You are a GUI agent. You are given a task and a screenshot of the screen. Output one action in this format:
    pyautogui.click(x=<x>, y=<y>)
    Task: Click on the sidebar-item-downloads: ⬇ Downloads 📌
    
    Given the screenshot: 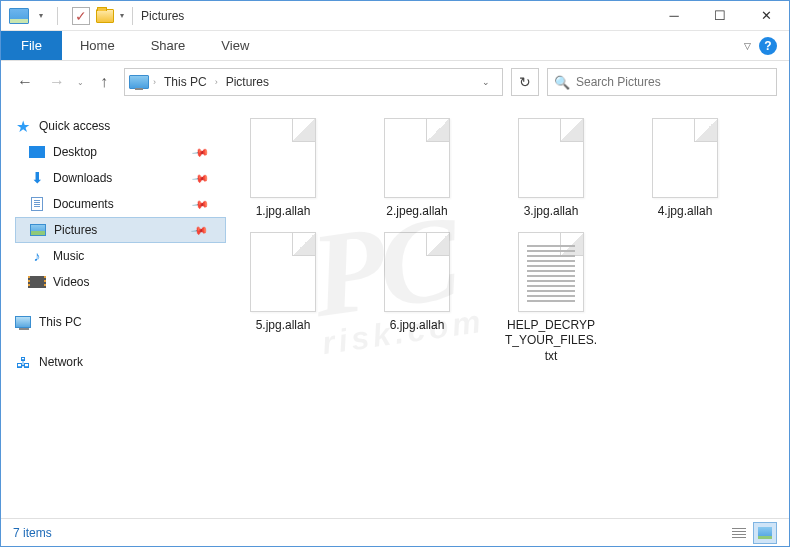 What is the action you would take?
    pyautogui.click(x=120, y=178)
    